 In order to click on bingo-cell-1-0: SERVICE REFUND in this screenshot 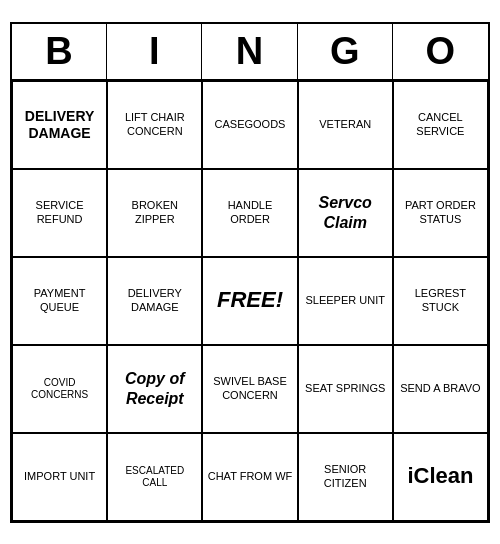, I will do `click(60, 213)`.